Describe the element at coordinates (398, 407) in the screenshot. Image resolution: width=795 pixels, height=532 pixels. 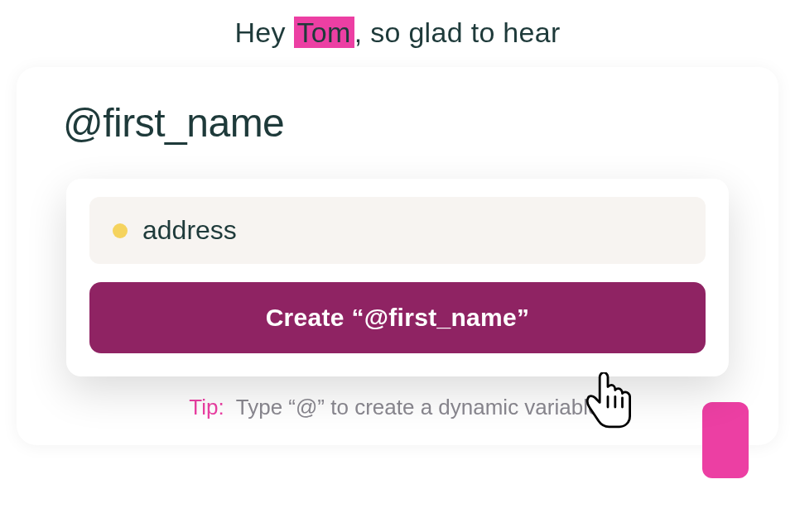
I see `tip-line: Tip: Type “@” to create a dynamic variab…` at that location.